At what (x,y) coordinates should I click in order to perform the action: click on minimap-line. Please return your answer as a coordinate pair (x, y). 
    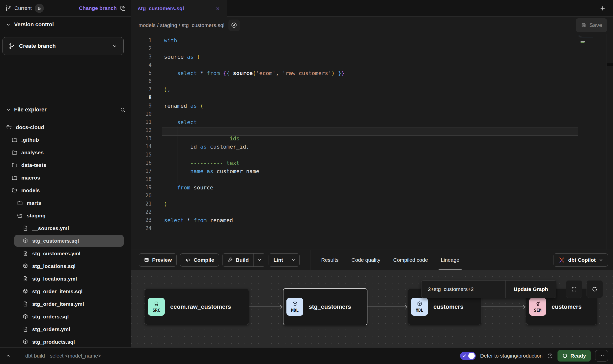
    Looking at the image, I should click on (580, 40).